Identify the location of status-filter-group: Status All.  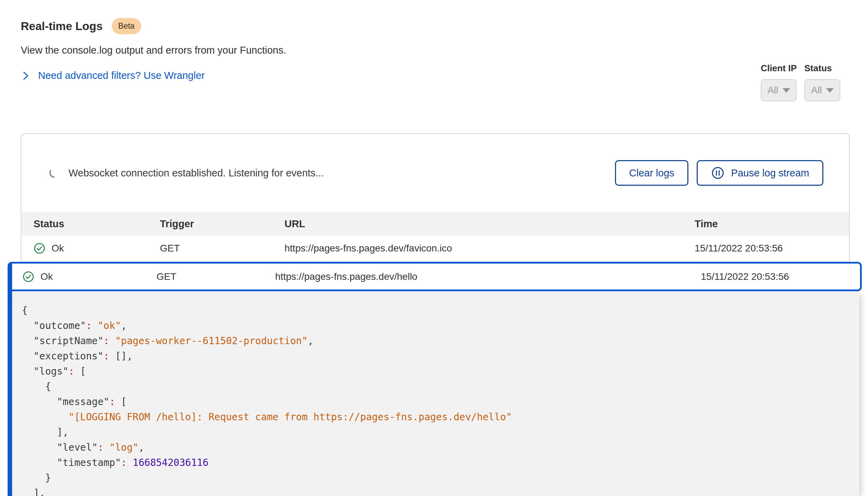
(822, 82).